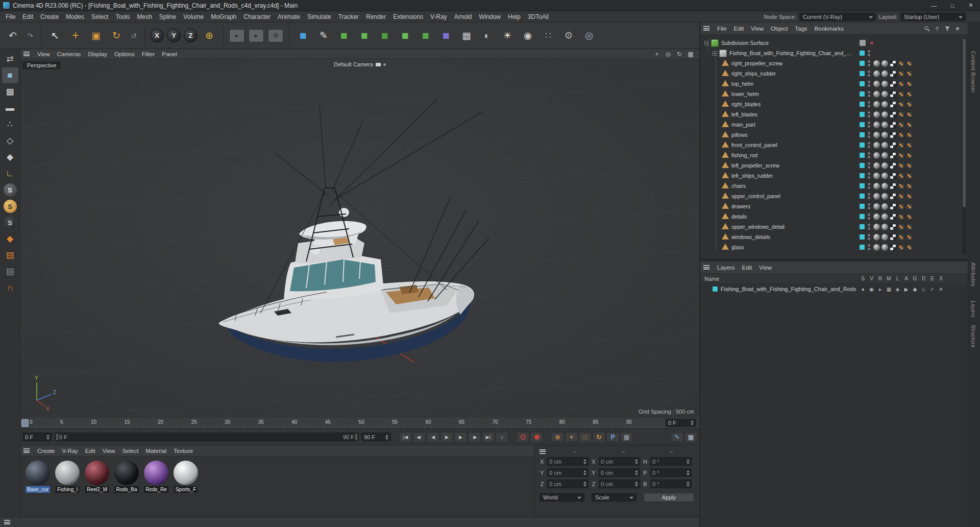 The width and height of the screenshot is (980, 527). I want to click on scrollbar-track, so click(964, 146).